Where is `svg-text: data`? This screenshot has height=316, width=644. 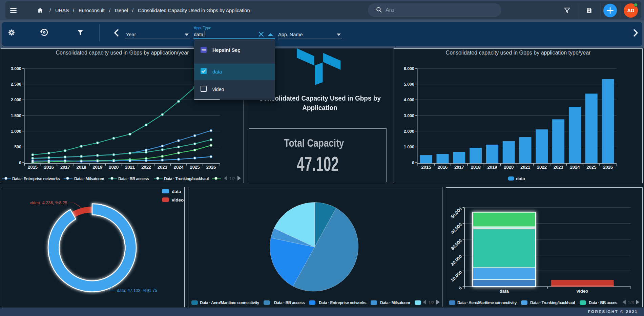 svg-text: data is located at coordinates (504, 291).